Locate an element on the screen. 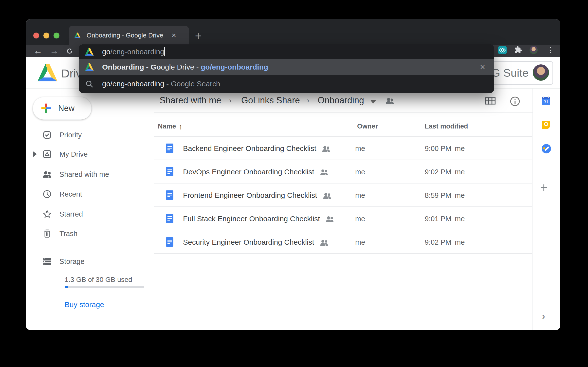  sidebar-label: My Drive is located at coordinates (74, 154).